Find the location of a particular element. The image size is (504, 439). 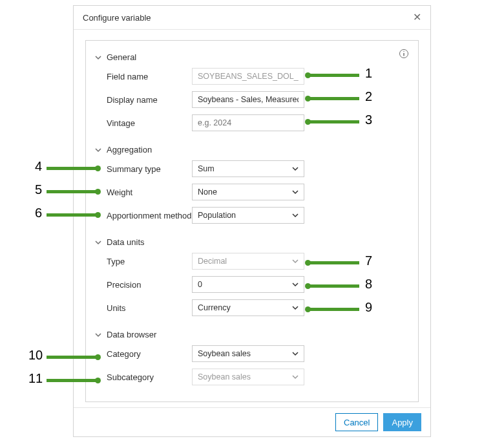

callout-5: 5 is located at coordinates (72, 191).